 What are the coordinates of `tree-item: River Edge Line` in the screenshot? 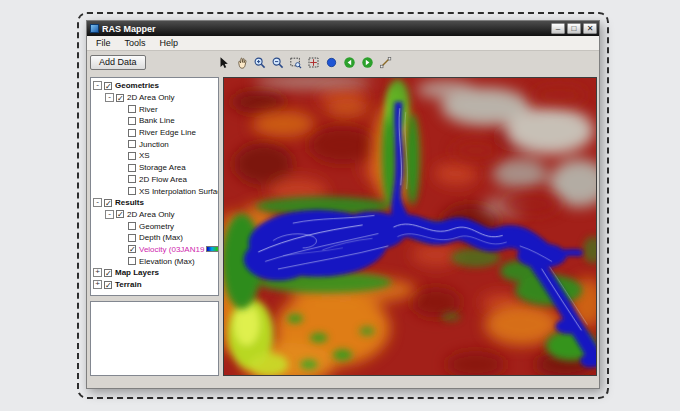 It's located at (168, 133).